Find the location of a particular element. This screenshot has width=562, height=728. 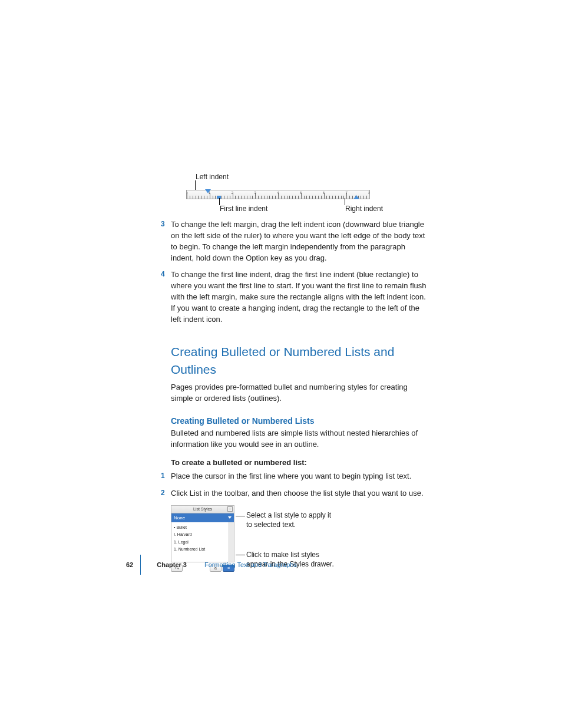

section-heading: Creating Bulleted or Numbered Lists and … is located at coordinates (300, 361).